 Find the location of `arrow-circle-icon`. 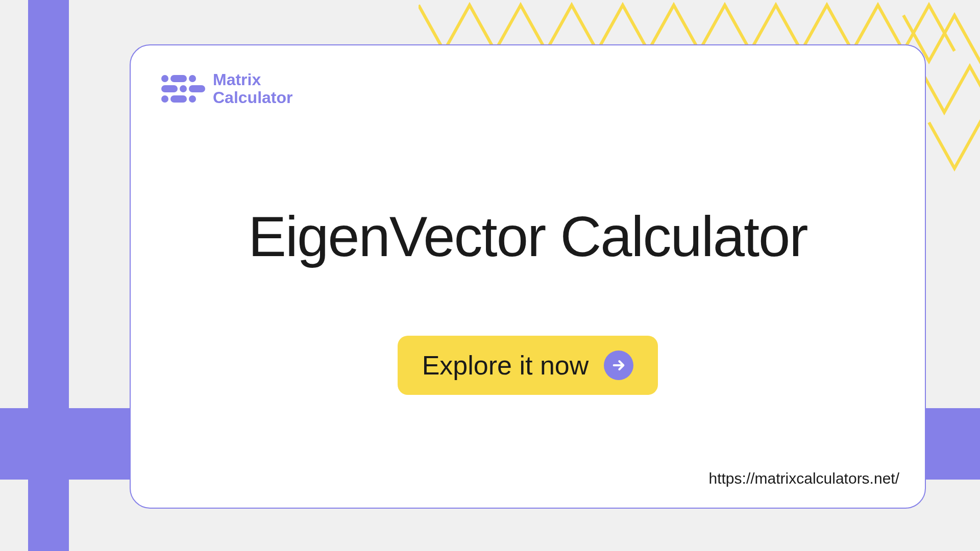

arrow-circle-icon is located at coordinates (619, 365).